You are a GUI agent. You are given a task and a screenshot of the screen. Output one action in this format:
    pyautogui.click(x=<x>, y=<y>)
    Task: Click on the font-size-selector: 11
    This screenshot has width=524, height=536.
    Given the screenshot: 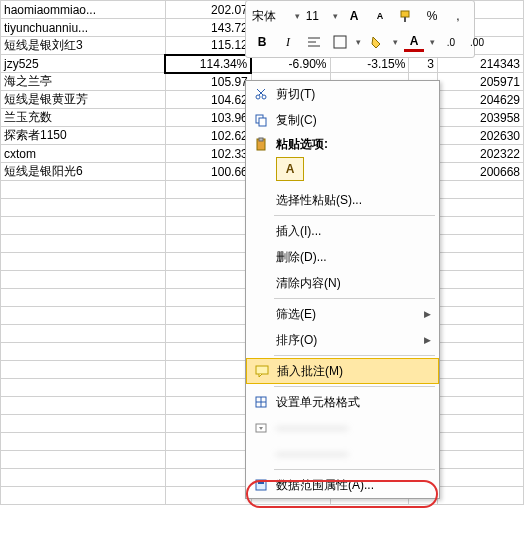 What is the action you would take?
    pyautogui.click(x=316, y=16)
    